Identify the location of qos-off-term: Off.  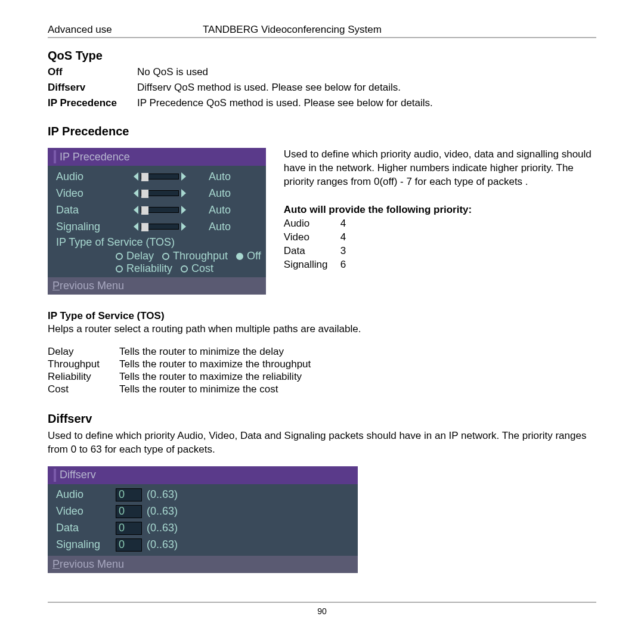
(92, 72).